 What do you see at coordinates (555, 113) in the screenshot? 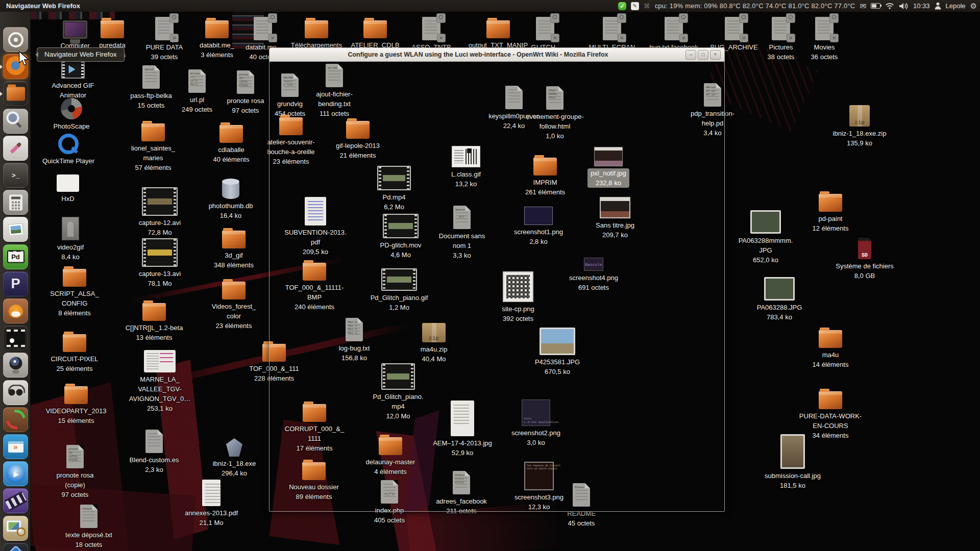
I see `desktop-icon-evenement-groupe: [GU] GRRRL IRmaevenement-groupe-follow.h…` at bounding box center [555, 113].